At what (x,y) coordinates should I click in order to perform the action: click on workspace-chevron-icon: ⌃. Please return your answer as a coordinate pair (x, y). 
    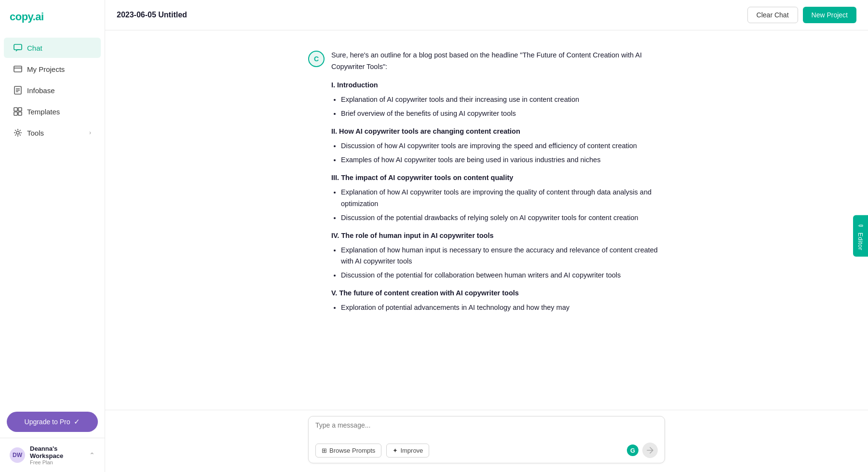
    Looking at the image, I should click on (92, 455).